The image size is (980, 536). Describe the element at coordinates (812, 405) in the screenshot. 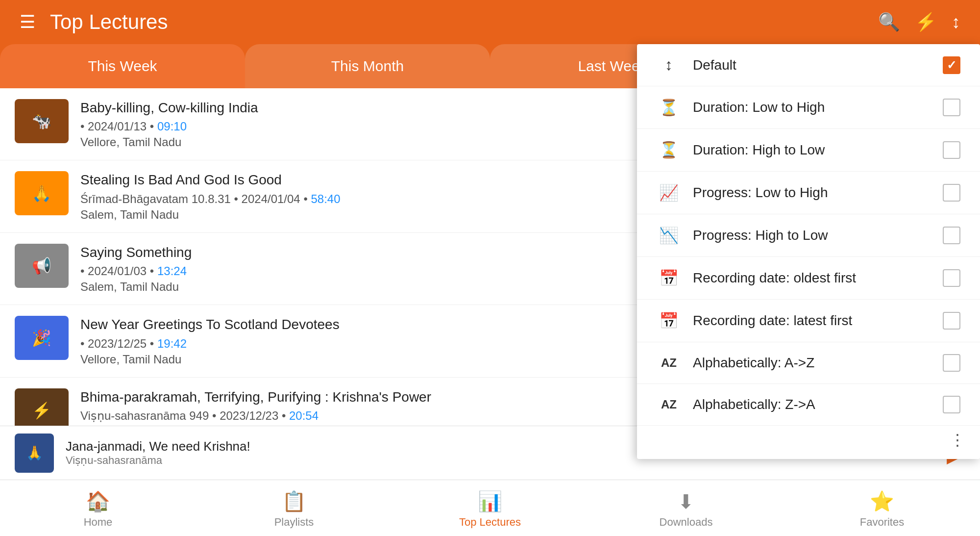

I see `sort-alpha-za-label: Alphabetically: Z->A` at that location.